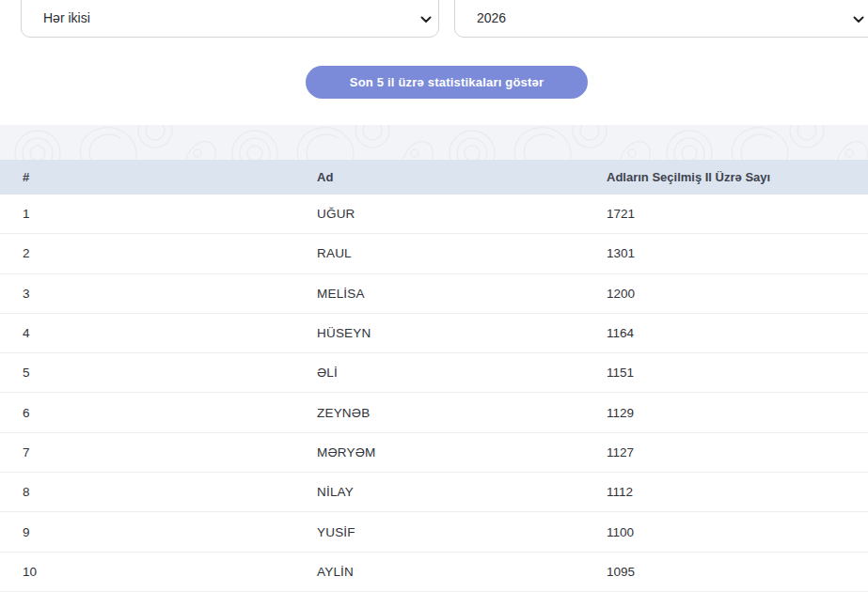 The height and width of the screenshot is (592, 868). Describe the element at coordinates (67, 18) in the screenshot. I see `gender-select-value: Hər ikisi` at that location.